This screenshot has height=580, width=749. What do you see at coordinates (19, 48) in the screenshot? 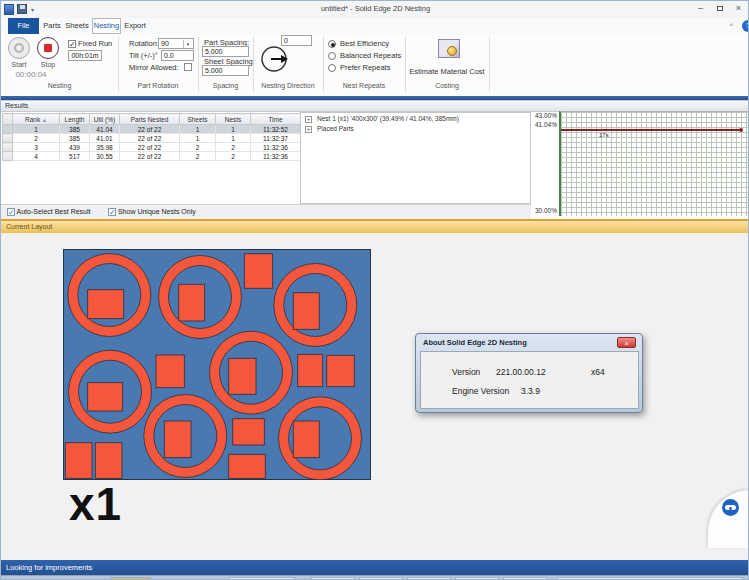
I see `start-icon` at bounding box center [19, 48].